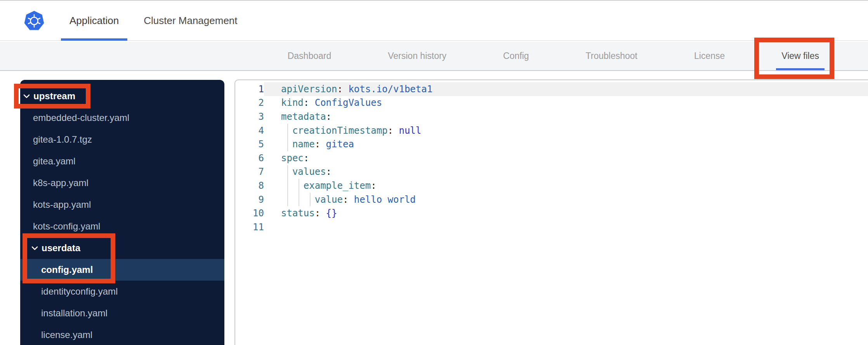 The width and height of the screenshot is (868, 345). Describe the element at coordinates (566, 144) in the screenshot. I see `code-text: name: gitea` at that location.